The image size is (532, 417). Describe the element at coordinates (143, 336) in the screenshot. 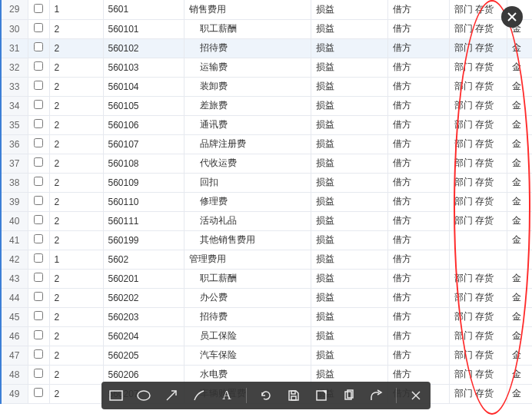

I see `cell-code: 560204` at that location.